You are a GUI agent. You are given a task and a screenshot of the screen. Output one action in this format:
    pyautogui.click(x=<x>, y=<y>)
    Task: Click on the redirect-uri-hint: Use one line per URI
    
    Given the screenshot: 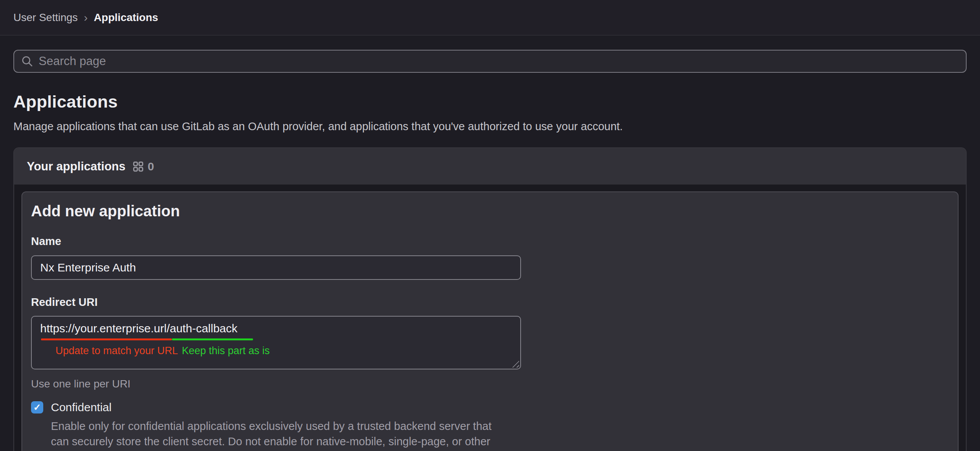 What is the action you would take?
    pyautogui.click(x=490, y=384)
    